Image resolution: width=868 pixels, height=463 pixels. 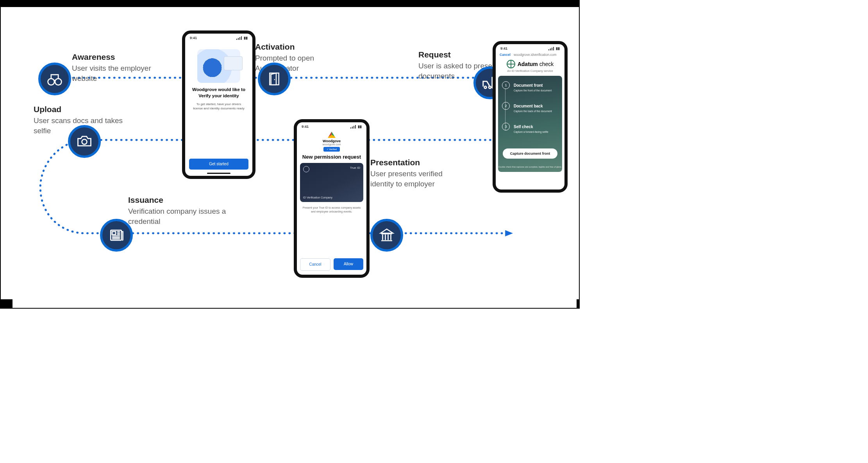 I want to click on phone-presentation: 9:41 ▮▮ Woodgove woodgove.com ✓ Verified…, so click(x=332, y=198).